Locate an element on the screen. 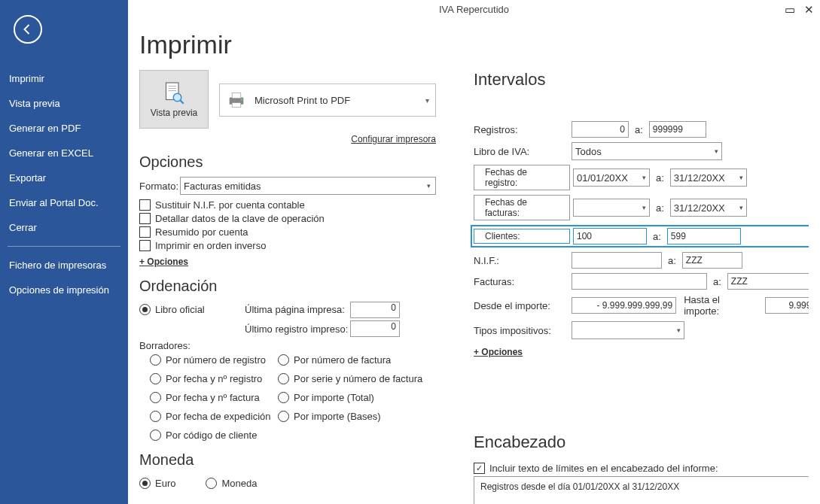 This screenshot has height=504, width=820. chk-inverso: Imprimir en orden inverso is located at coordinates (288, 245).